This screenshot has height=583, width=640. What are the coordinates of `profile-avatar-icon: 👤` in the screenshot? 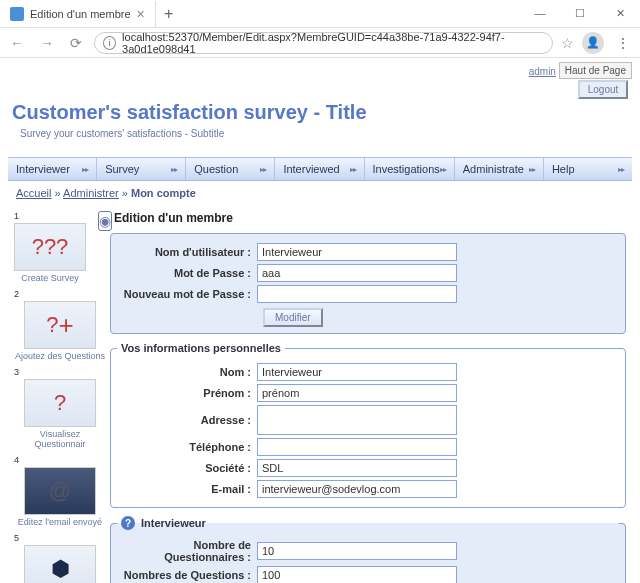 It's located at (593, 43).